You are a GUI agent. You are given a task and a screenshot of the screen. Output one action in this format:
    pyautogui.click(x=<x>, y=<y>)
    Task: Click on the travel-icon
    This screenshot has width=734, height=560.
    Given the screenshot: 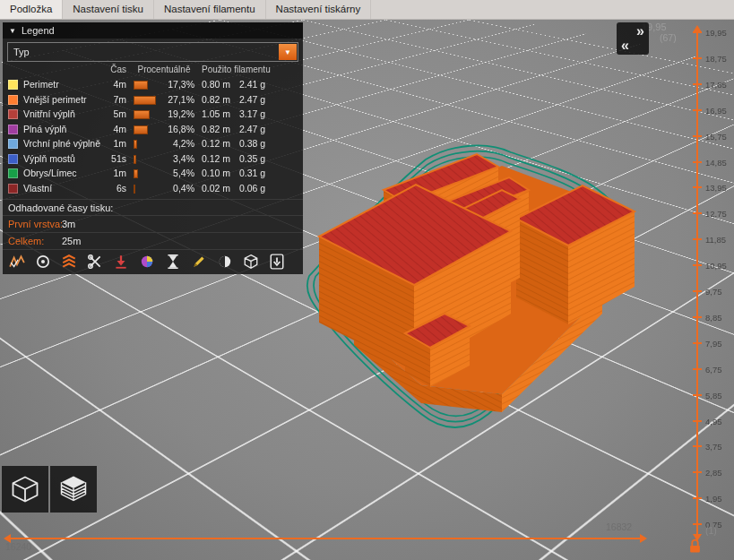 What is the action you would take?
    pyautogui.click(x=17, y=262)
    